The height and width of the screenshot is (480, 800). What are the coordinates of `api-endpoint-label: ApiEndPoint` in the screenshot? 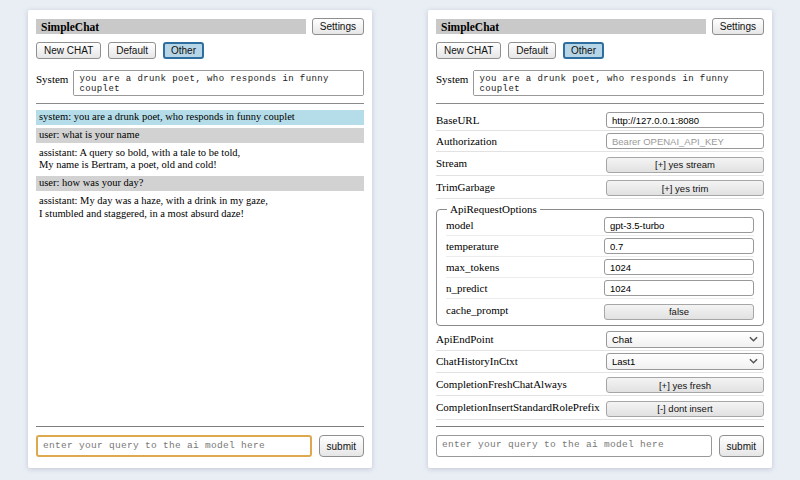 It's located at (464, 339).